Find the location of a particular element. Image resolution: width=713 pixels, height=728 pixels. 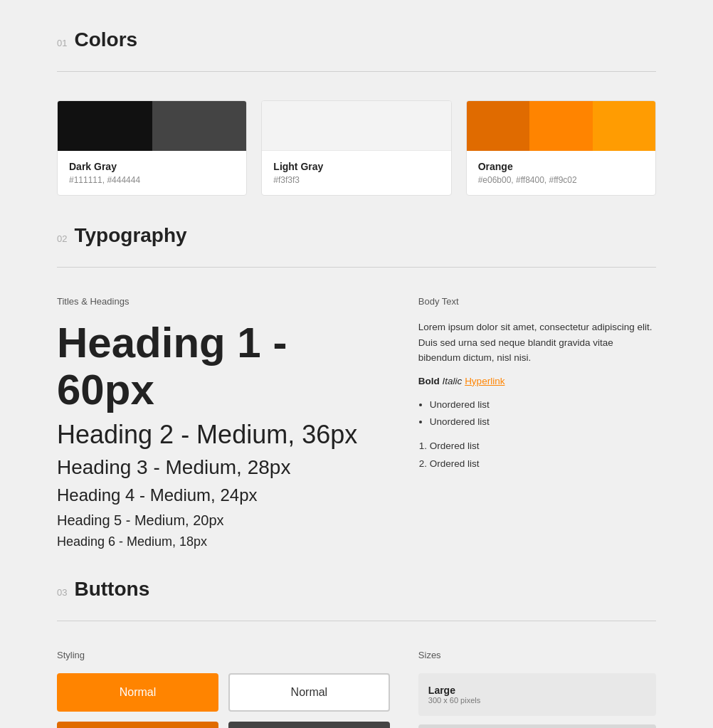

unordered-list-item-2: Unordered list is located at coordinates (543, 422).